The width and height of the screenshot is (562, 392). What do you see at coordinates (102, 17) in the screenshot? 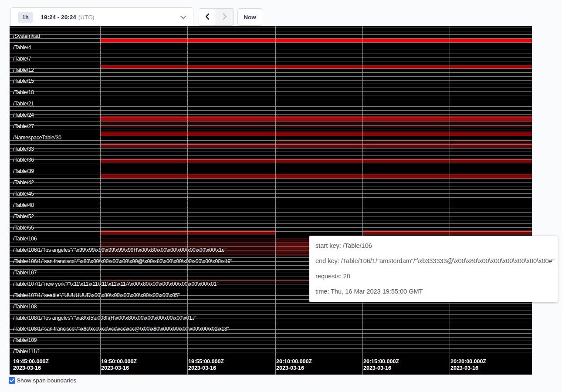
I see `time-range-selector: 1h 19:24 - 20:24 (UTC)` at bounding box center [102, 17].